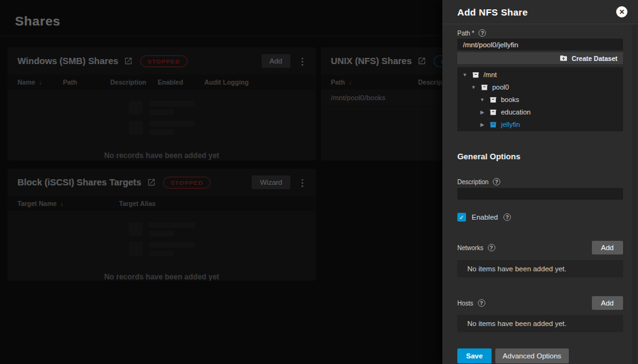 The image size is (638, 364). I want to click on panel-scrollbar, so click(634, 194).